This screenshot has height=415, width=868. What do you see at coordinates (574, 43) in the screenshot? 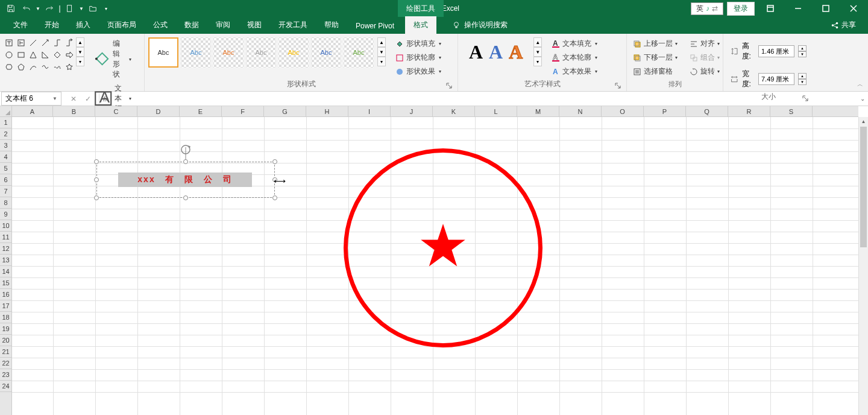
I see `text-fill-button: A文本填充▾` at bounding box center [574, 43].